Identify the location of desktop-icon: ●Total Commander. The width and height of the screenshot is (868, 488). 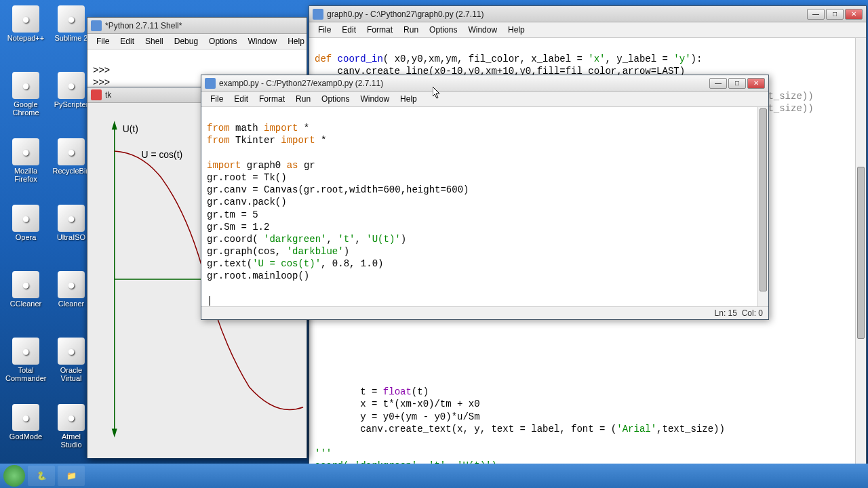
(26, 360).